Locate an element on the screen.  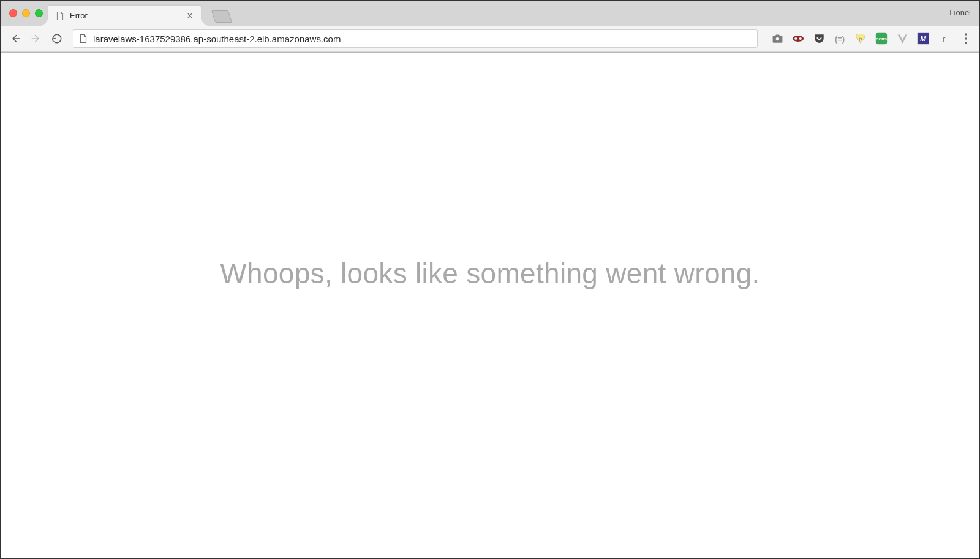
kebab-menu-button is located at coordinates (966, 39).